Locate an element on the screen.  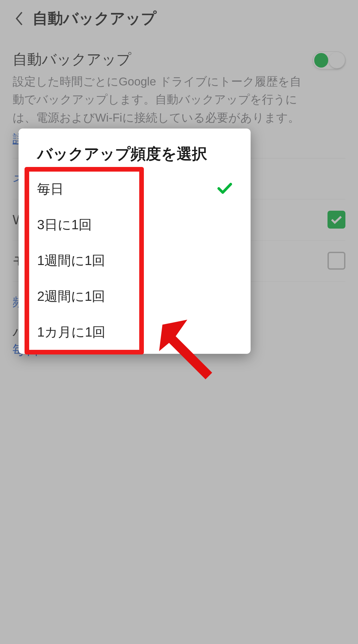
check-icon is located at coordinates (225, 189).